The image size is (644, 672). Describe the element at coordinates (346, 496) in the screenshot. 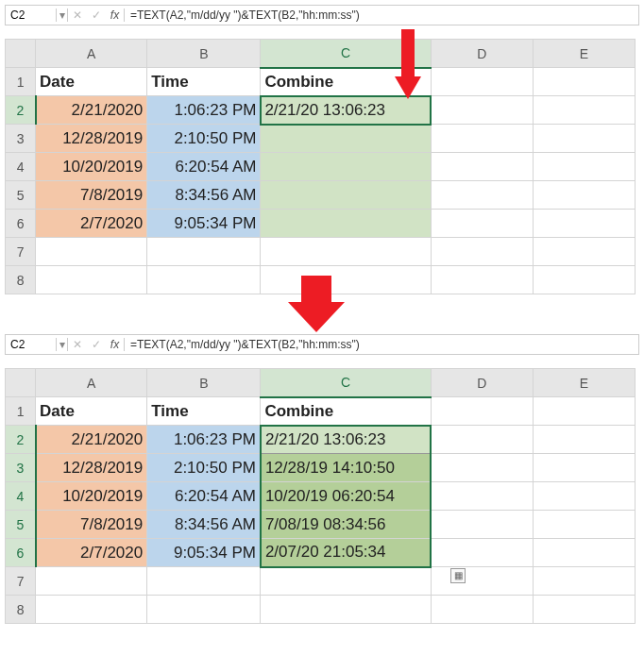

I see `cell-combine: 10/20/19 06:20:54` at that location.